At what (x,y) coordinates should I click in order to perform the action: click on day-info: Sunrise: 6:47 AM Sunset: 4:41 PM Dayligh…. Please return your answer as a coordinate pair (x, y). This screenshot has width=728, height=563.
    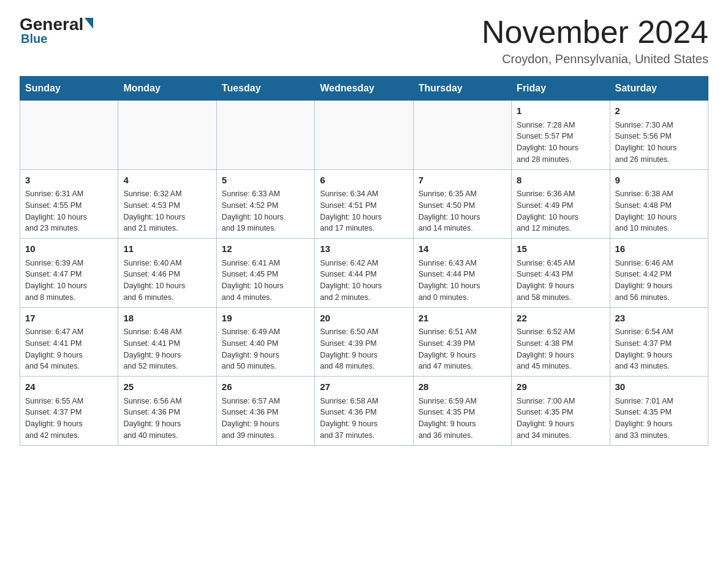
    Looking at the image, I should click on (69, 350).